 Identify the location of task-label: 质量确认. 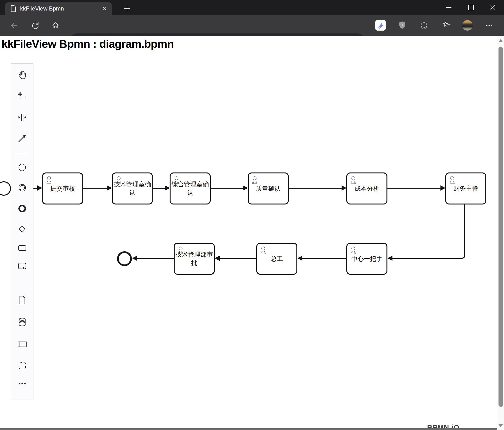
(268, 189).